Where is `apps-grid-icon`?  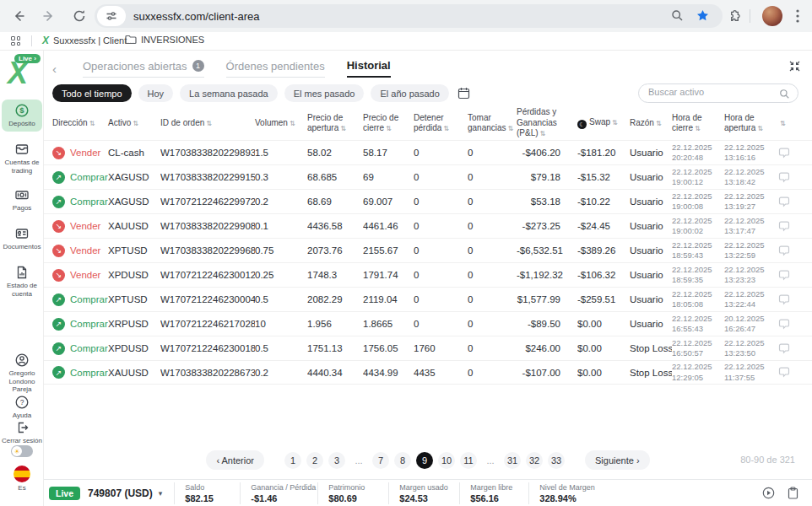 apps-grid-icon is located at coordinates (15, 40).